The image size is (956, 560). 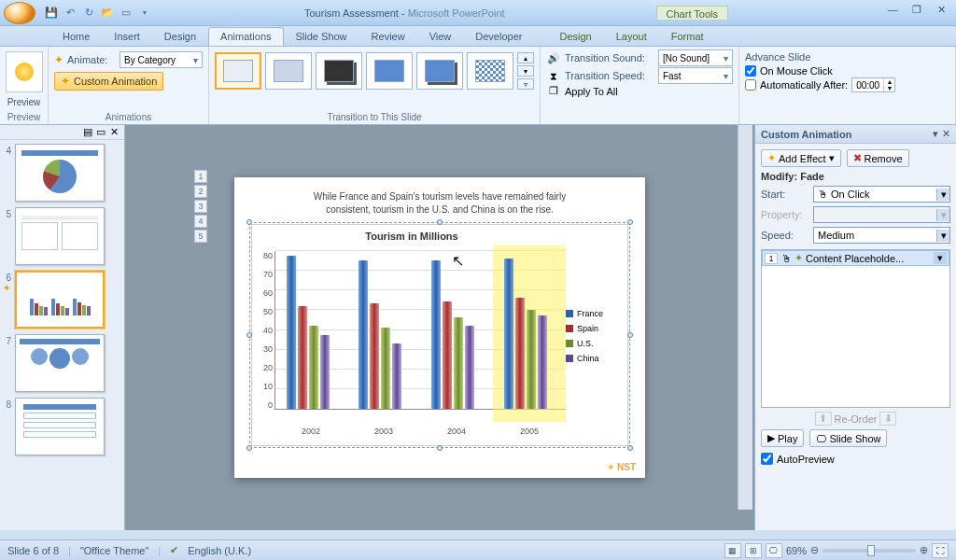 I want to click on zoom-slider, so click(x=869, y=551).